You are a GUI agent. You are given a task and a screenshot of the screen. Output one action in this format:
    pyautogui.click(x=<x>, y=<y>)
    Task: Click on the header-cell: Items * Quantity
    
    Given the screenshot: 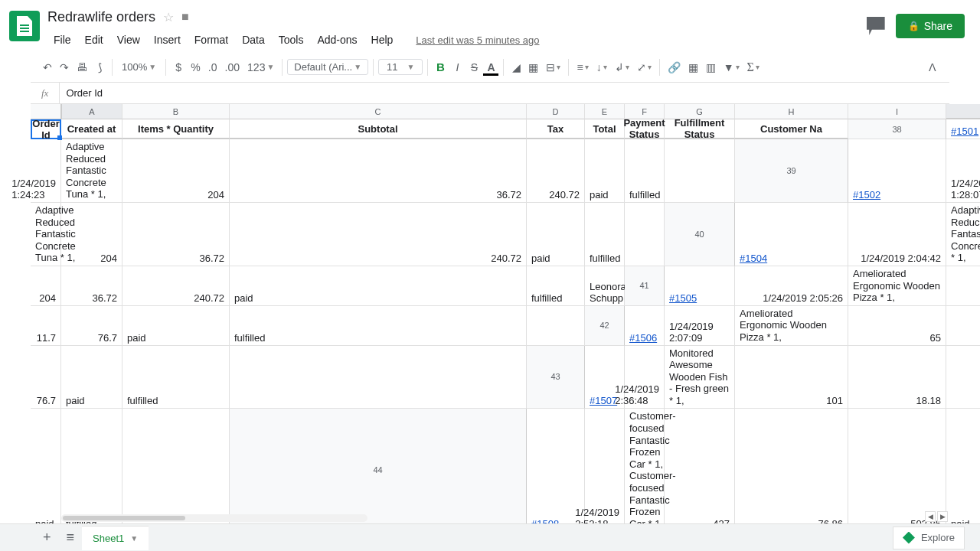 What is the action you would take?
    pyautogui.click(x=176, y=129)
    